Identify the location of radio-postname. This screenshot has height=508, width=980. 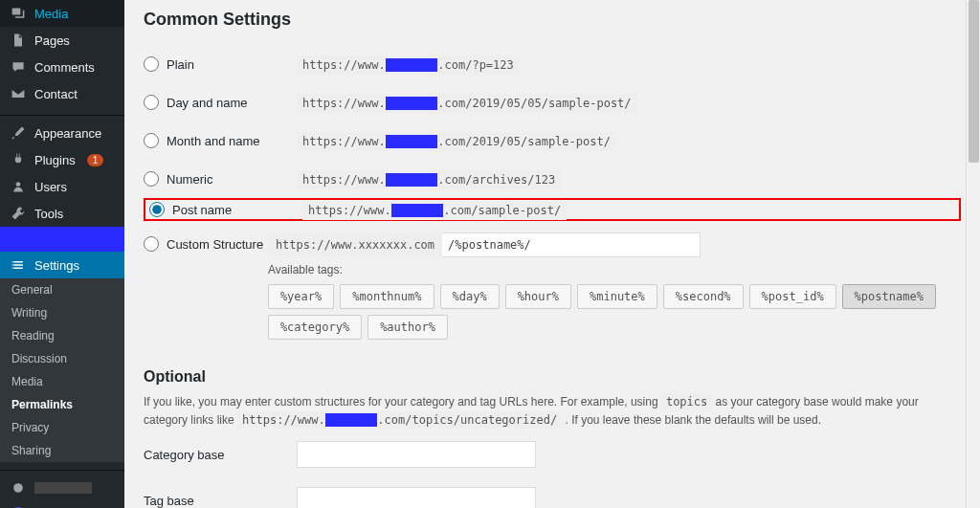
(157, 210).